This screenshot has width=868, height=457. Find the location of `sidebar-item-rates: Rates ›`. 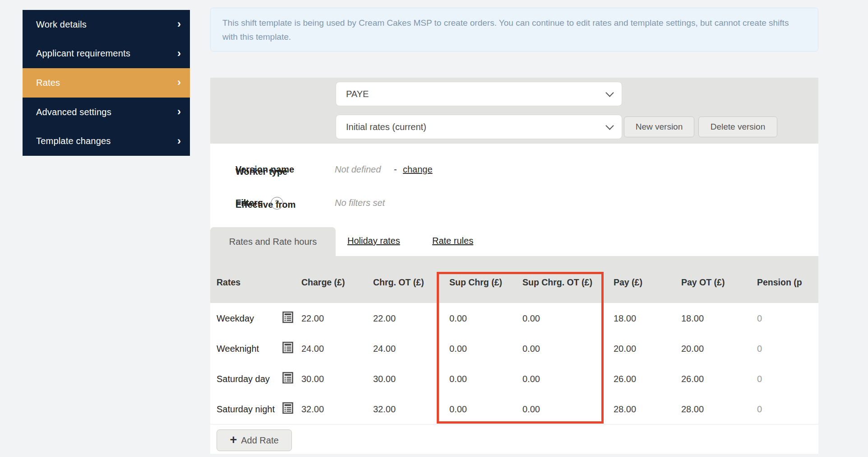

sidebar-item-rates: Rates › is located at coordinates (106, 83).